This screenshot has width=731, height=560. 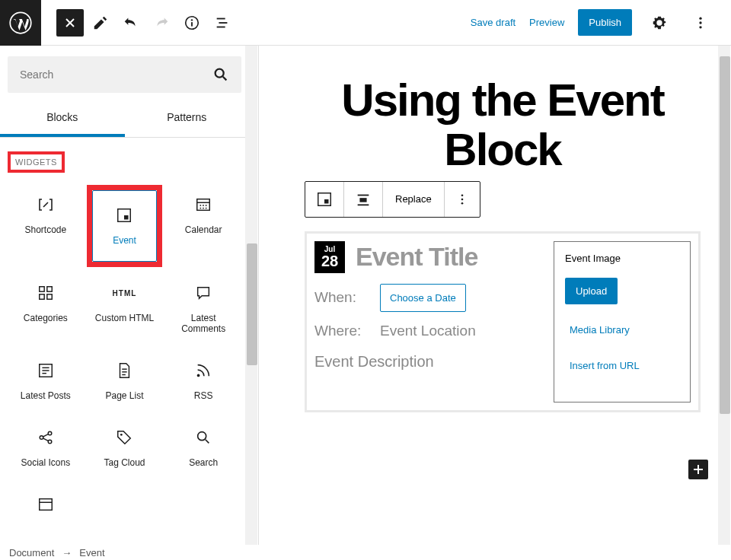 I want to click on toolbar-more, so click(x=462, y=199).